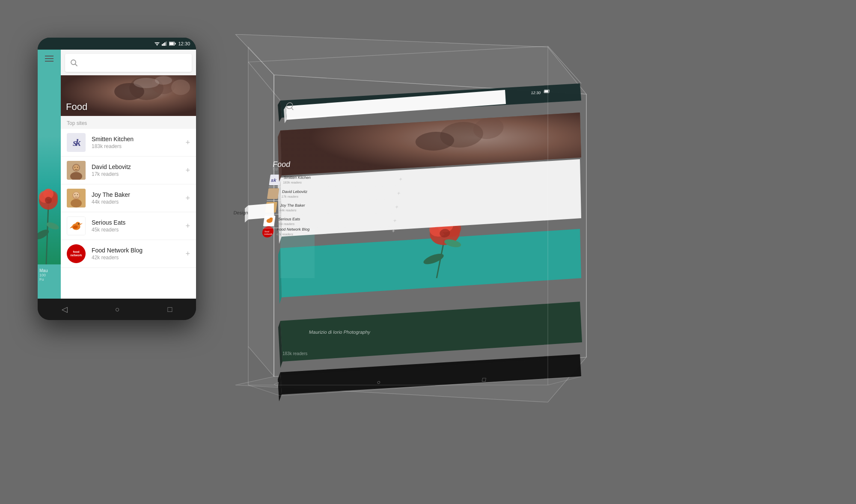  Describe the element at coordinates (117, 174) in the screenshot. I see `phone-content: Mau 100 Fu` at that location.